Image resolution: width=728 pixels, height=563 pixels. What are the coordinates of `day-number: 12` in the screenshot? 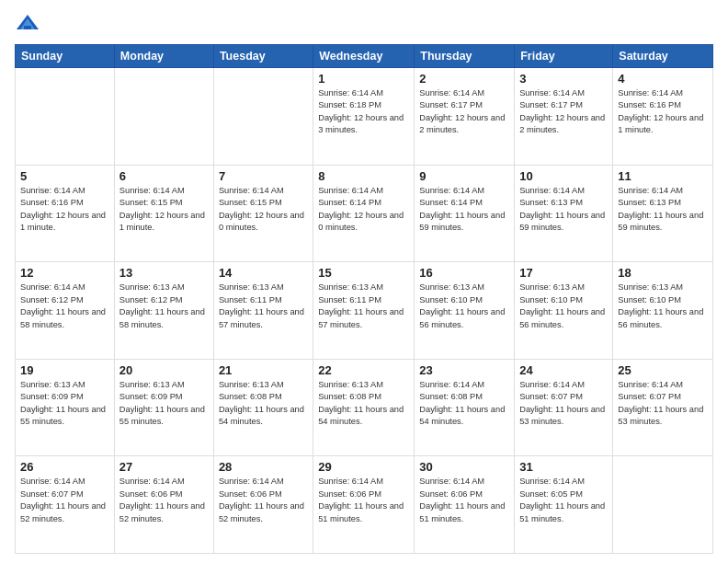 It's located at (64, 272).